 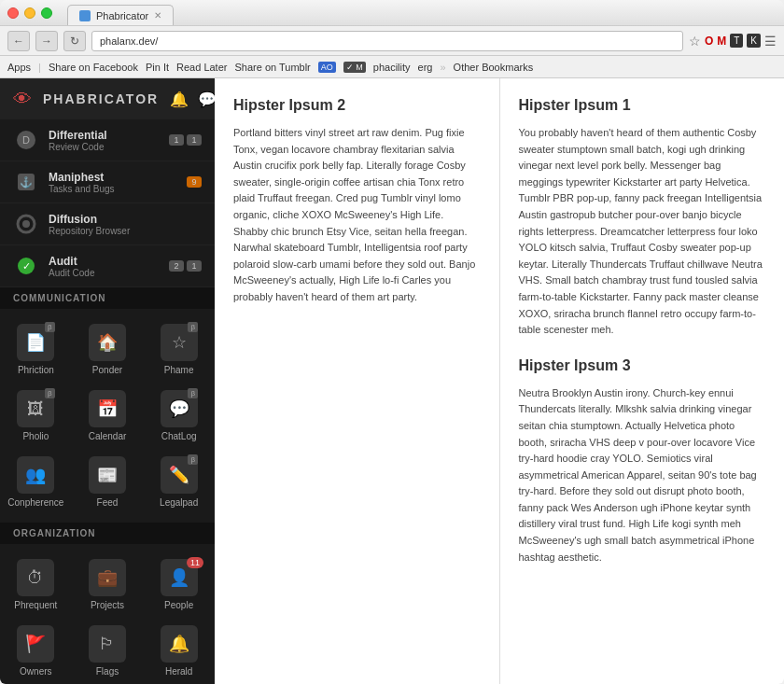 What do you see at coordinates (179, 502) in the screenshot?
I see `legalpad-label: Legalpad` at bounding box center [179, 502].